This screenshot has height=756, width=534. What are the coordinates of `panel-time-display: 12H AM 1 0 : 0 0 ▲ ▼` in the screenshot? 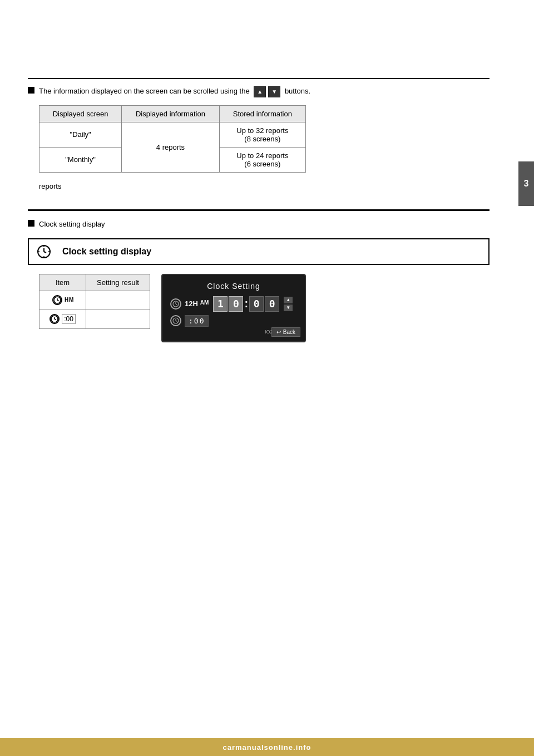 It's located at (241, 304).